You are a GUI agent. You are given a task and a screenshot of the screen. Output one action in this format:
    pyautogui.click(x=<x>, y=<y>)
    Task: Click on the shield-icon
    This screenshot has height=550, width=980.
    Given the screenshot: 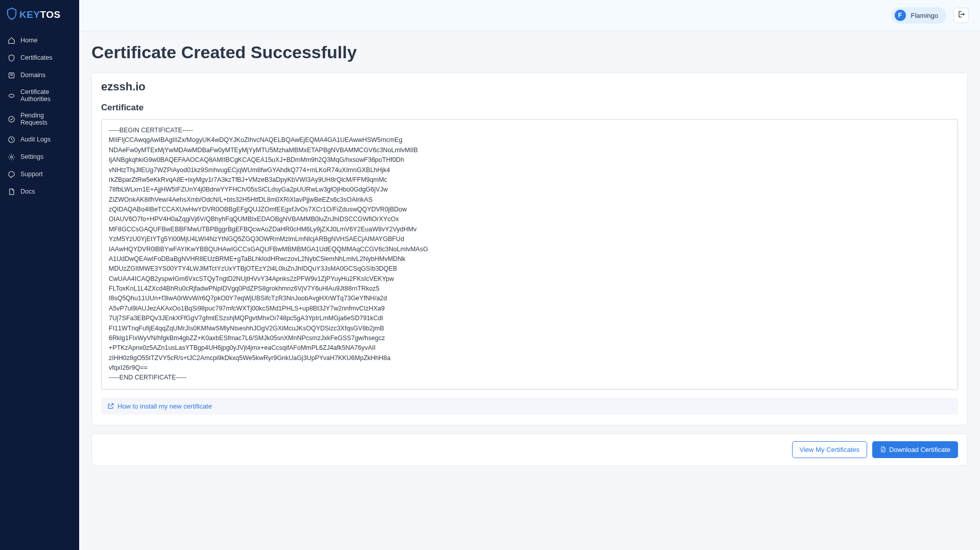 What is the action you would take?
    pyautogui.click(x=12, y=15)
    